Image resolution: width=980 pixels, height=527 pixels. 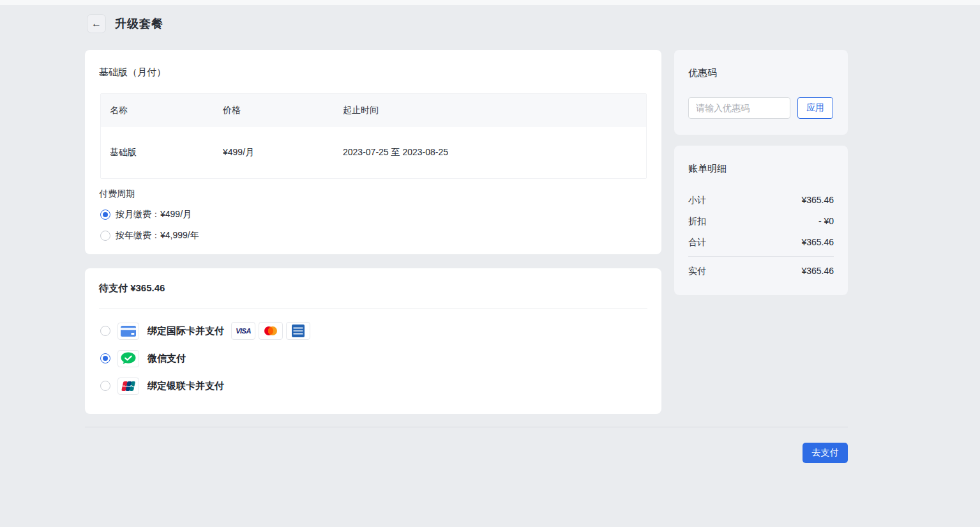 What do you see at coordinates (133, 73) in the screenshot?
I see `plan-card-title: 基础版（月付）` at bounding box center [133, 73].